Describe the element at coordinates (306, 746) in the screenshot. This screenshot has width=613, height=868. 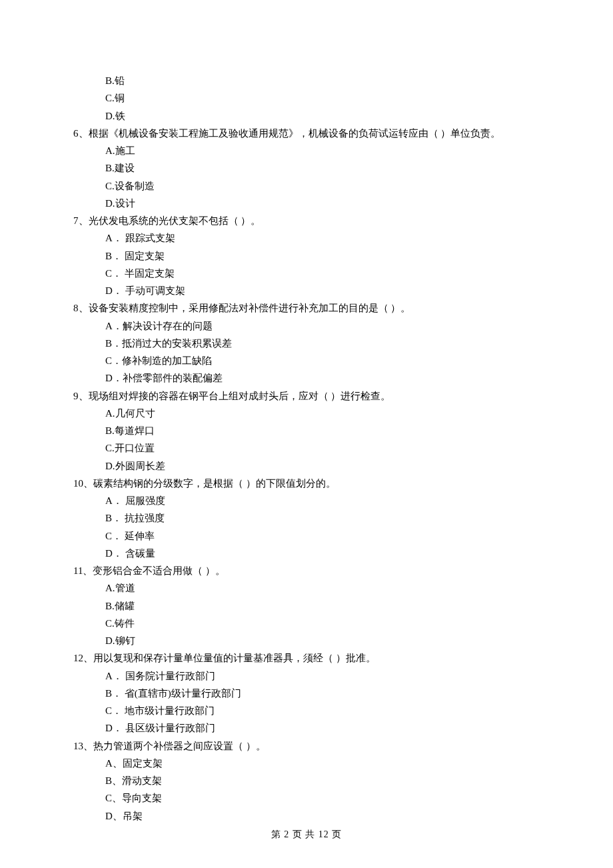
I see `question-stem: 13、热力管道两个补偿器之间应设置（ ）。` at that location.